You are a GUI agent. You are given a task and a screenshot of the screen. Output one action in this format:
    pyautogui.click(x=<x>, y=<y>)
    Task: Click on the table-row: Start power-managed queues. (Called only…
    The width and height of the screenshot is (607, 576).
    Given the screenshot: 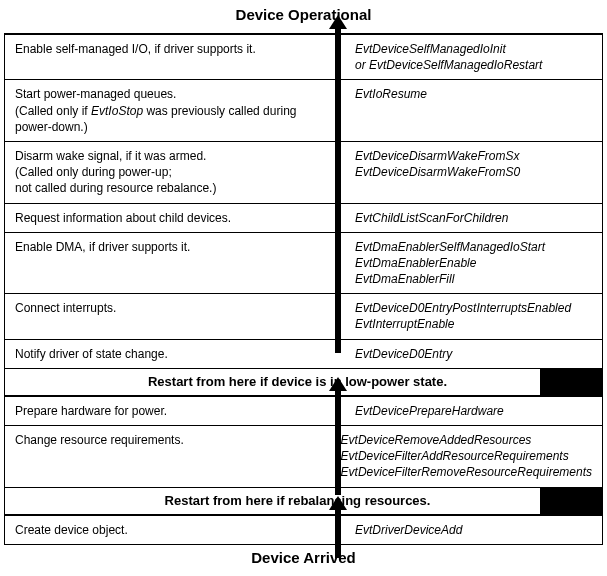 What is the action you would take?
    pyautogui.click(x=304, y=110)
    